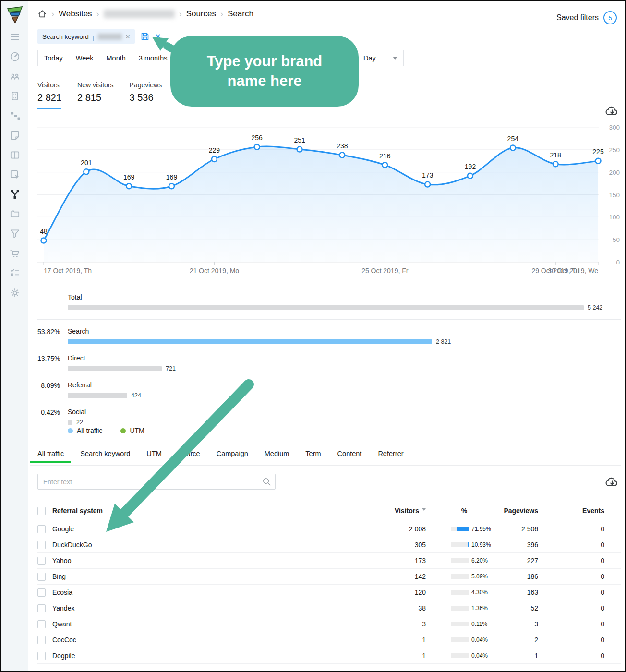 Image resolution: width=626 pixels, height=672 pixels. What do you see at coordinates (49, 95) in the screenshot?
I see `stat-visitors: Visitors2 821` at bounding box center [49, 95].